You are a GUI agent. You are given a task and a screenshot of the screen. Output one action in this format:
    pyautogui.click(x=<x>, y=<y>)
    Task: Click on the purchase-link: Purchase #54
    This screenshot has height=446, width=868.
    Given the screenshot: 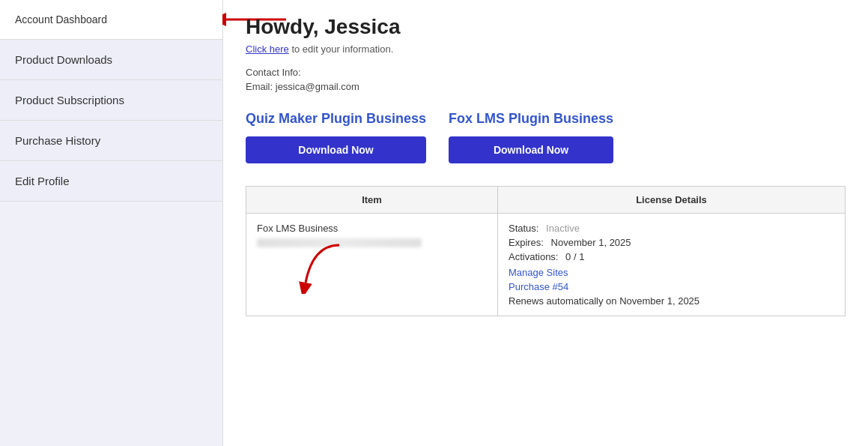 What is the action you would take?
    pyautogui.click(x=671, y=286)
    